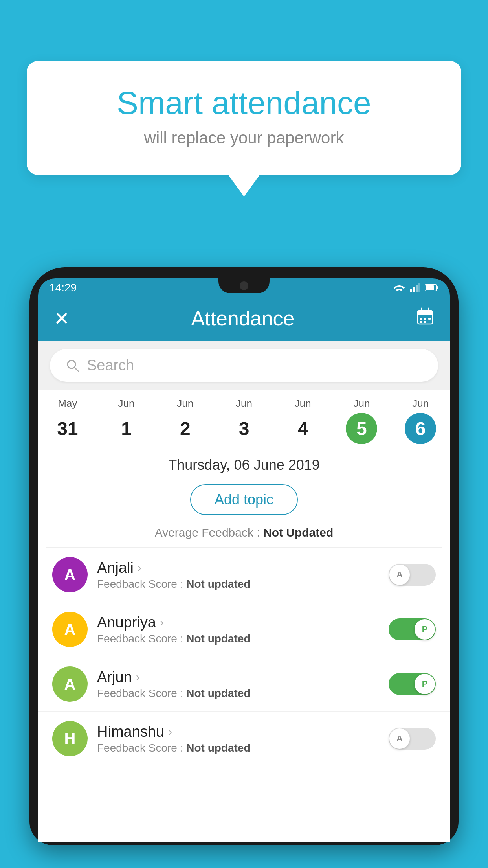  Describe the element at coordinates (303, 421) in the screenshot. I see `date-column: Jun4` at that location.